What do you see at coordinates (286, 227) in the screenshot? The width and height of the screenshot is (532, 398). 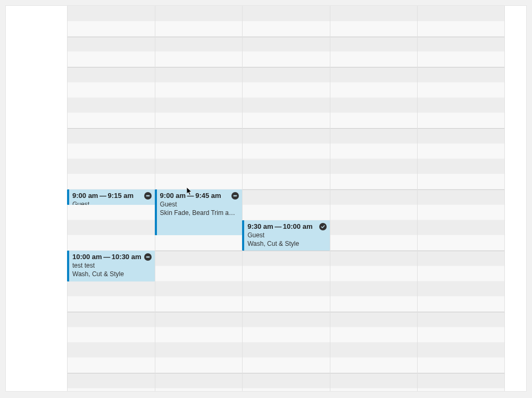 I see `event-time: 9:30 am — 10:00 am` at bounding box center [286, 227].